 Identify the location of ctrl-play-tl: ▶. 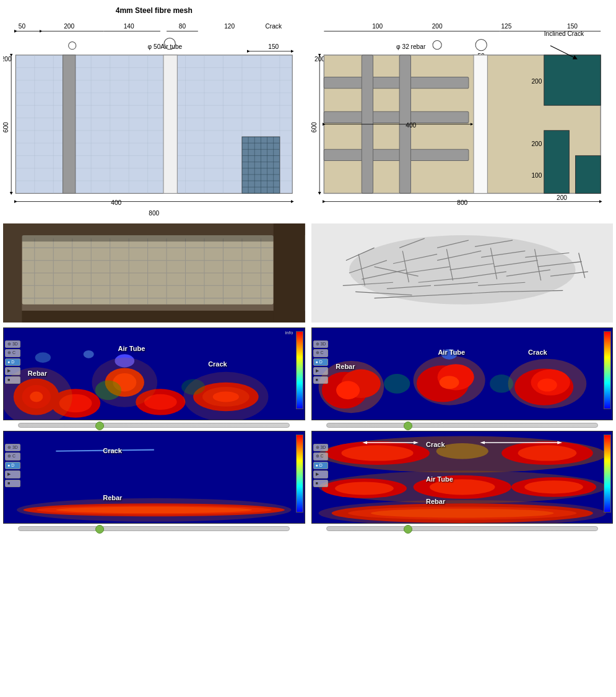
(12, 371).